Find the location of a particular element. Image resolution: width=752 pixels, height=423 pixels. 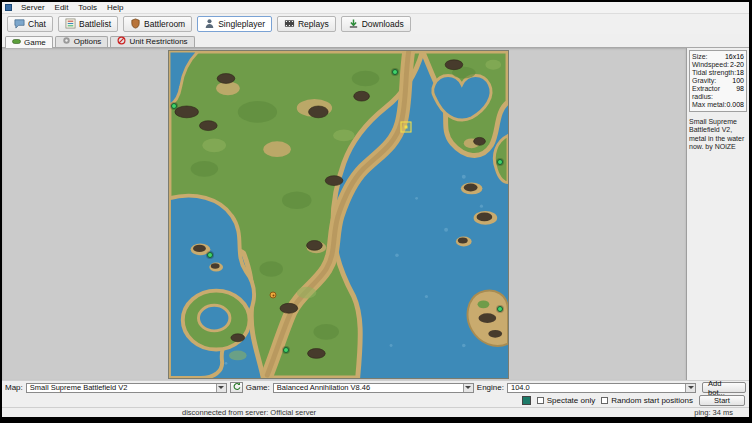

spectate-only-checkbox: Spectate only is located at coordinates (566, 400).